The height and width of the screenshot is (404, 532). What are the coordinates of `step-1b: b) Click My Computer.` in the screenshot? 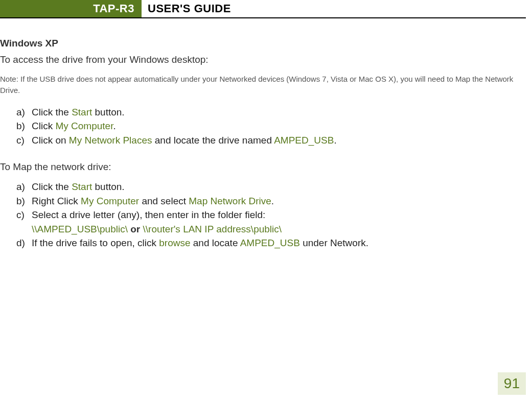 It's located at (271, 126).